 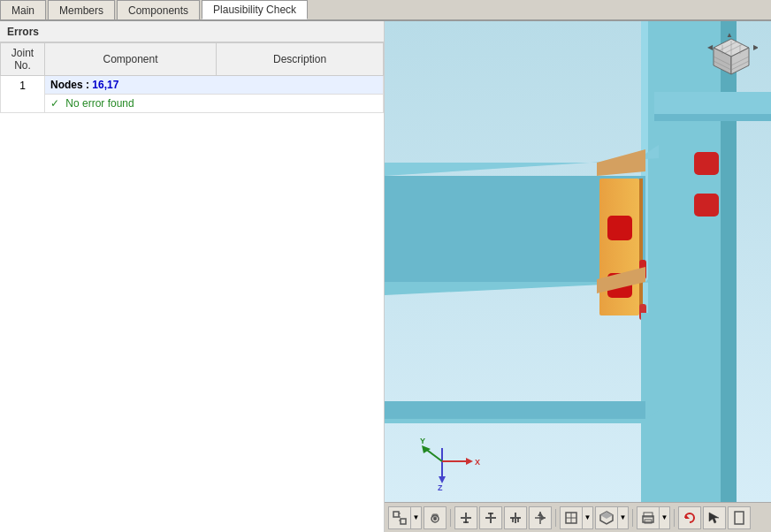 What do you see at coordinates (664, 518) in the screenshot?
I see `print-dropdown-arrow: ▼` at bounding box center [664, 518].